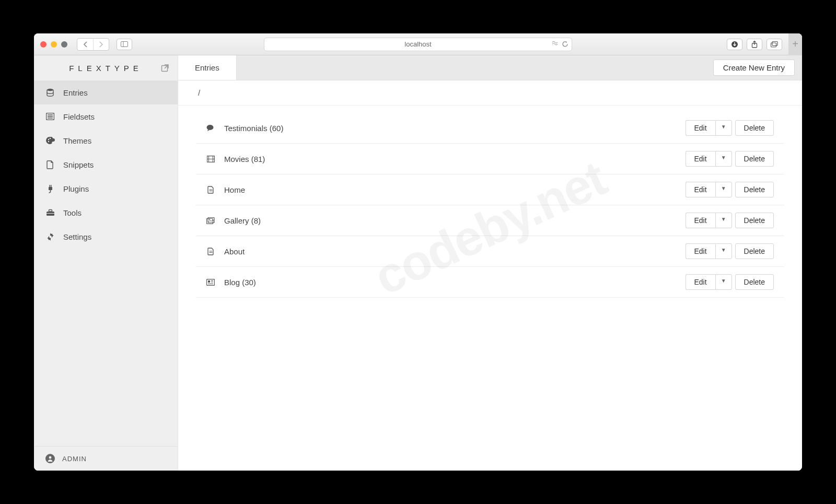  Describe the element at coordinates (101, 44) in the screenshot. I see `forward-button` at that location.